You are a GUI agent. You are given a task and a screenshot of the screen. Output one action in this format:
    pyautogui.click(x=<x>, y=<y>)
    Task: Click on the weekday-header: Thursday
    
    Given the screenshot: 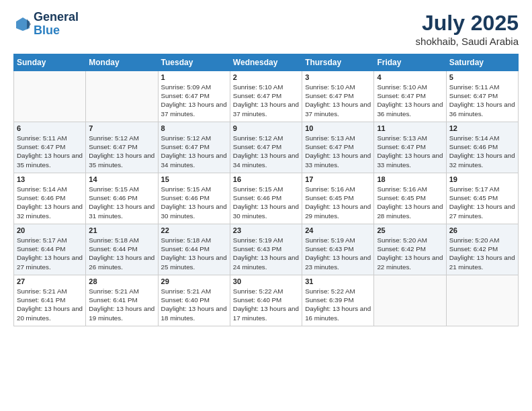 What is the action you would take?
    pyautogui.click(x=339, y=63)
    